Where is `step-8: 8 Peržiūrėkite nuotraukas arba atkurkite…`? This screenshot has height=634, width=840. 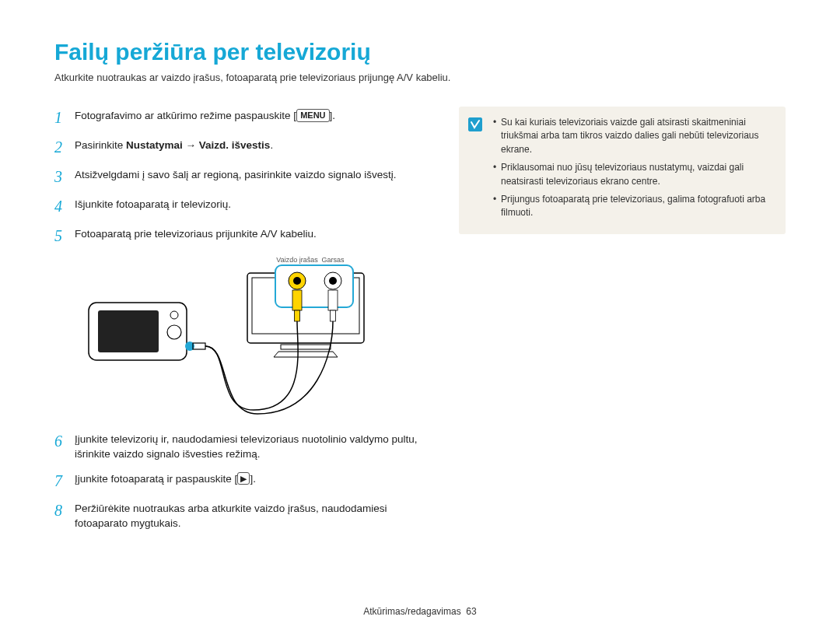
step-8: 8 Peržiūrėkite nuotraukas arba atkurkite… is located at coordinates (241, 515).